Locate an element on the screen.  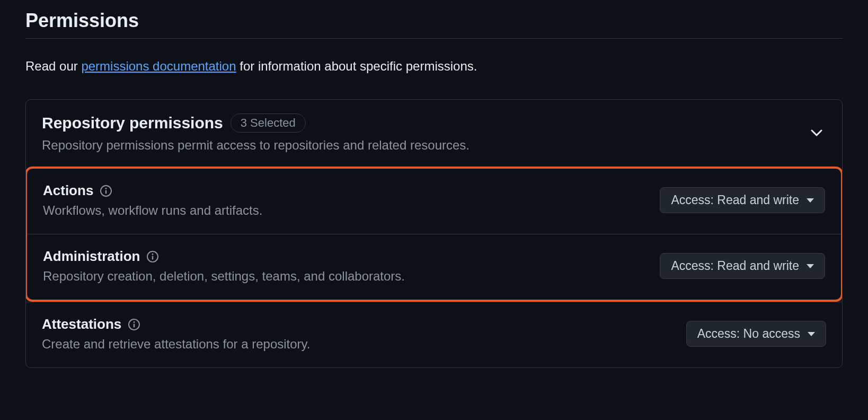
page-title: Permissions is located at coordinates (434, 24).